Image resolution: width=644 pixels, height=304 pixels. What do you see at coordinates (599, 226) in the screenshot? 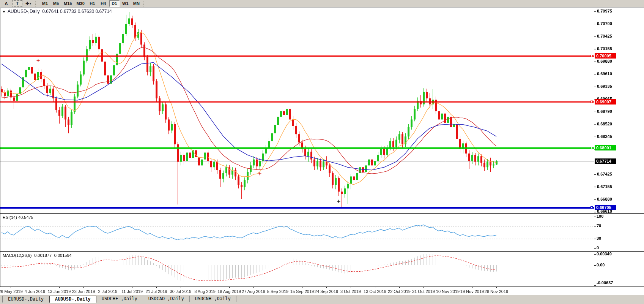
I see `rsi-axis-label: 70` at bounding box center [599, 226].